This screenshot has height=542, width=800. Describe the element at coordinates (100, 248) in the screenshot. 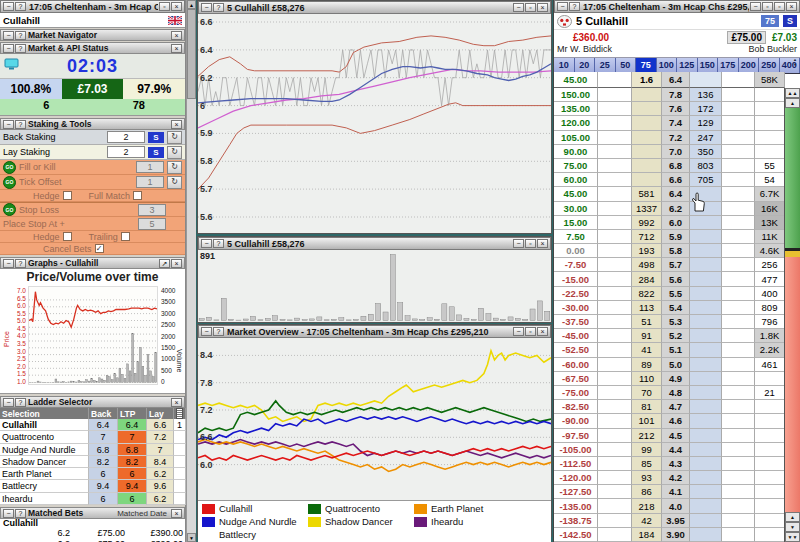

I see `cancel-bets-checkbox: ✓` at that location.